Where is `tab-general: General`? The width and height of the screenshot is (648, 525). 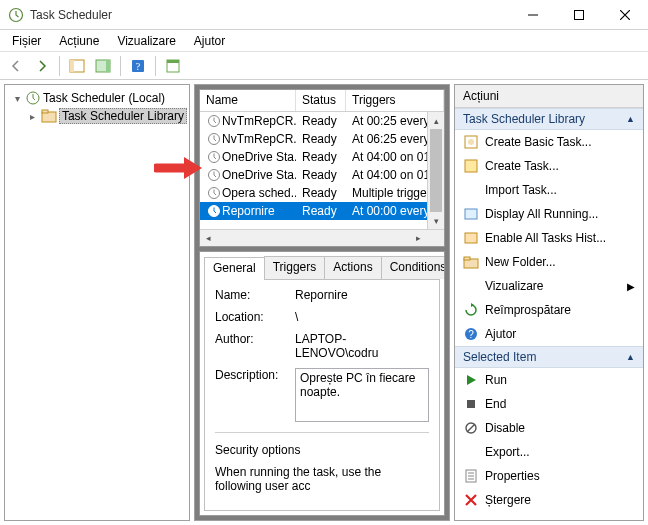
tab-general: General is located at coordinates (234, 268).